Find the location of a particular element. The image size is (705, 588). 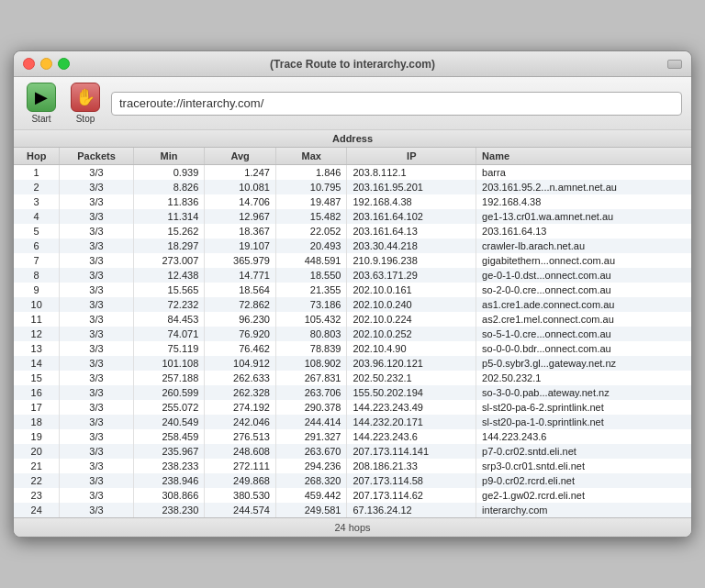

cell-avg: 19.107 is located at coordinates (241, 246).